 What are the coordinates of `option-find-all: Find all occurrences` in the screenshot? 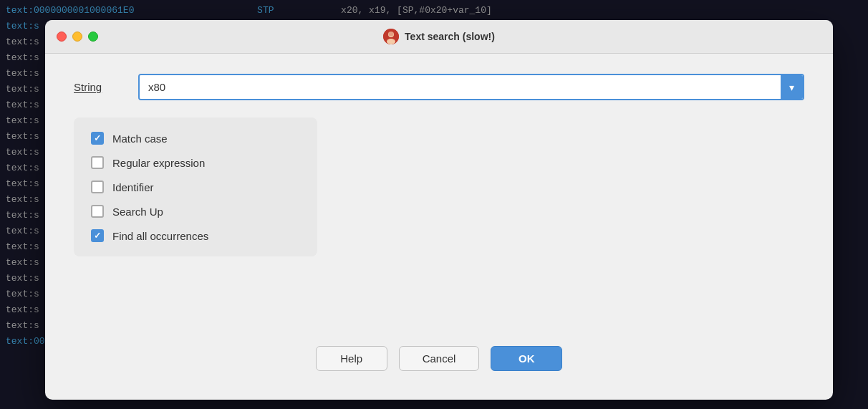 It's located at (196, 236).